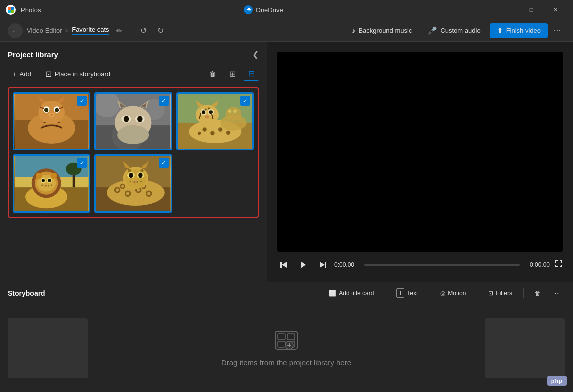  I want to click on more-options-button: ···, so click(558, 31).